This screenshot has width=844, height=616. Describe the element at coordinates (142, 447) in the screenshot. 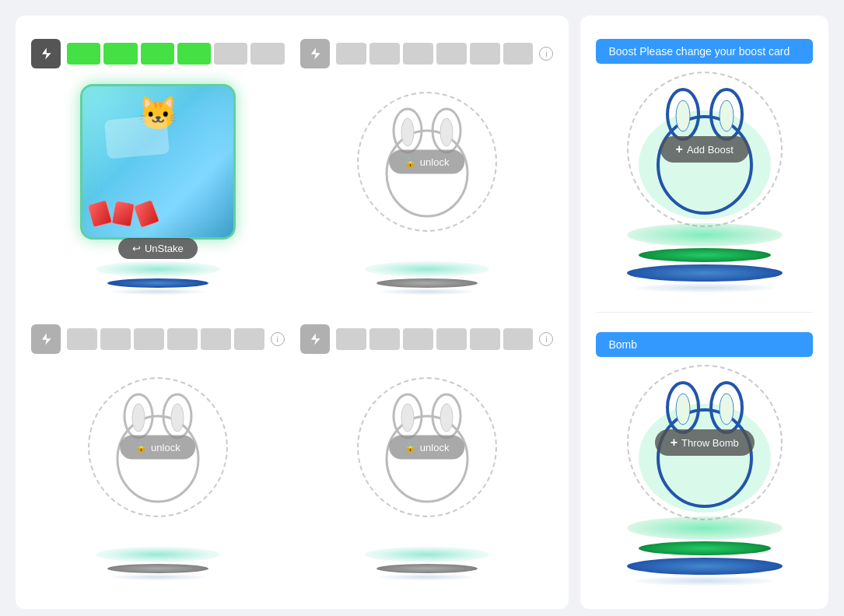

I see `lock-icon-3: 🔒` at that location.